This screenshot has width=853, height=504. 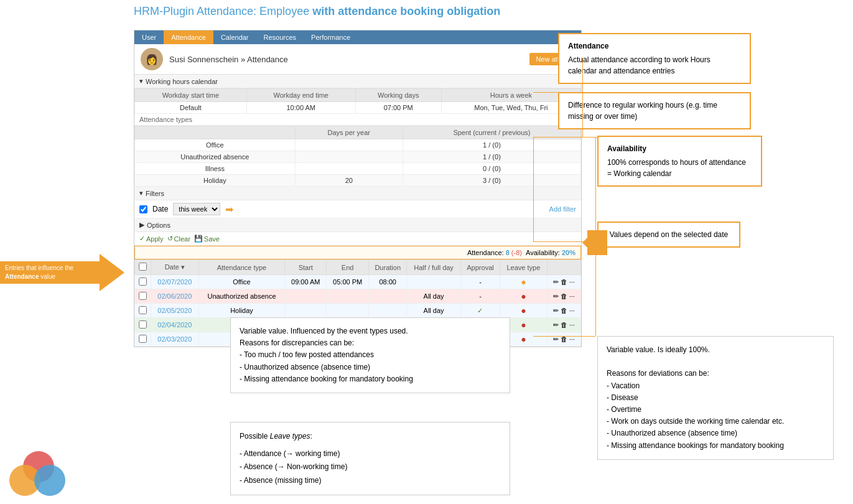 What do you see at coordinates (358, 37) in the screenshot?
I see `nav-tabs: User Attendance Calendar Resources Perfo…` at bounding box center [358, 37].